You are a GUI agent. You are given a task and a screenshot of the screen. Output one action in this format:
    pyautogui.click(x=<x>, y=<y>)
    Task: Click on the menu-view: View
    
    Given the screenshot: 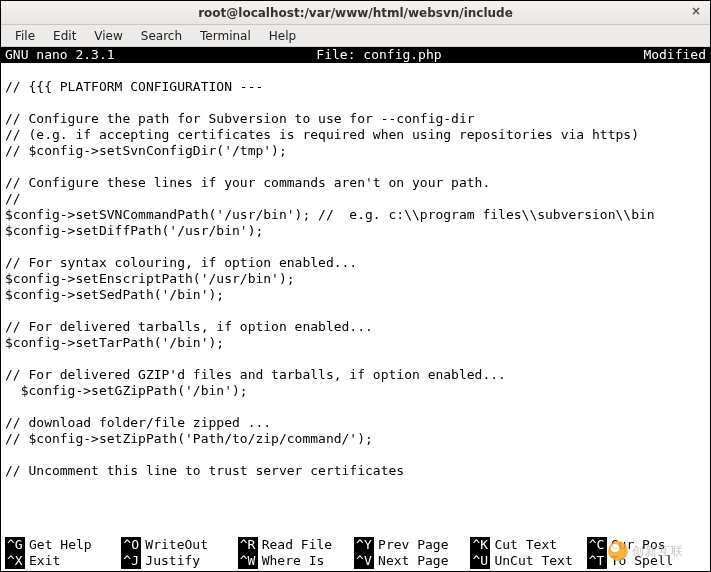 What is the action you would take?
    pyautogui.click(x=108, y=36)
    